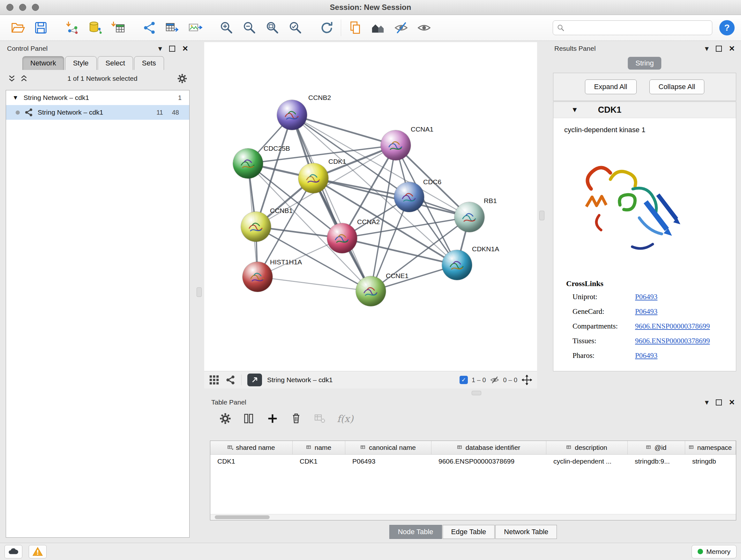  Describe the element at coordinates (457, 265) in the screenshot. I see `network-node-cdkn1a` at that location.